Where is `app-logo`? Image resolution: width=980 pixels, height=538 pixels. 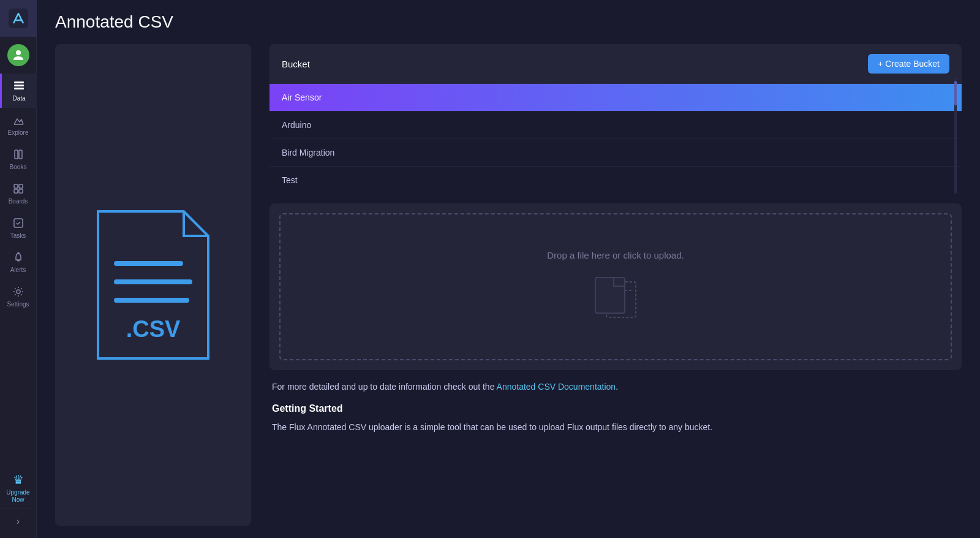 app-logo is located at coordinates (18, 18).